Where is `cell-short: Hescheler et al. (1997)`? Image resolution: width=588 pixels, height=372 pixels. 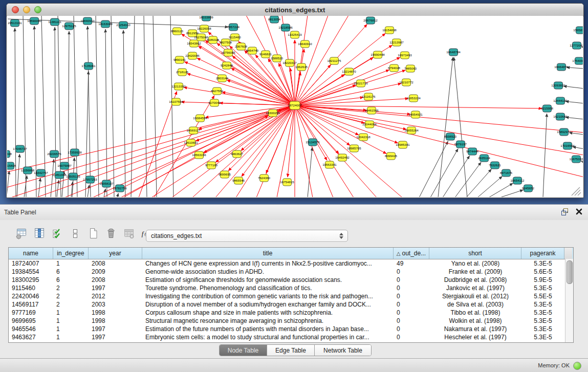
cell-short: Hescheler et al. (1997) is located at coordinates (475, 337).